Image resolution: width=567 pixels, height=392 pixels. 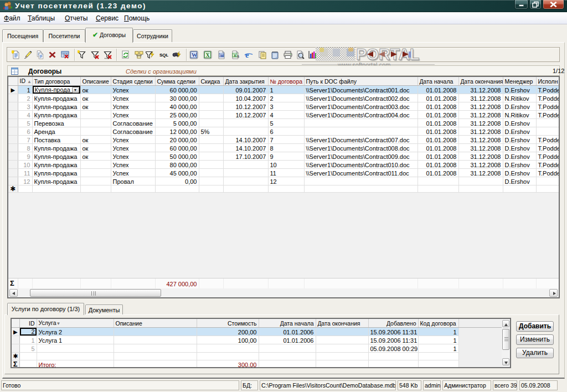 I want to click on svg-text: a, so click(x=238, y=56).